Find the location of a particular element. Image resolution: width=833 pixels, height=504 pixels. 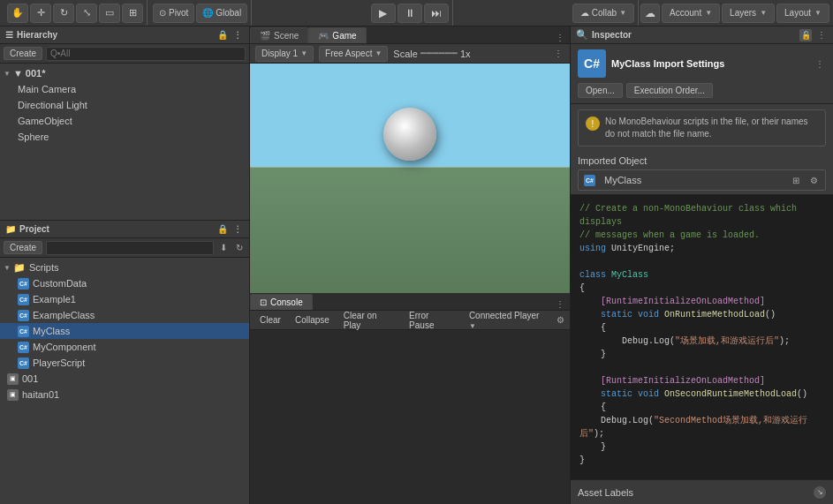

project-header-icons: 🔒 ⋮ is located at coordinates (230, 229).